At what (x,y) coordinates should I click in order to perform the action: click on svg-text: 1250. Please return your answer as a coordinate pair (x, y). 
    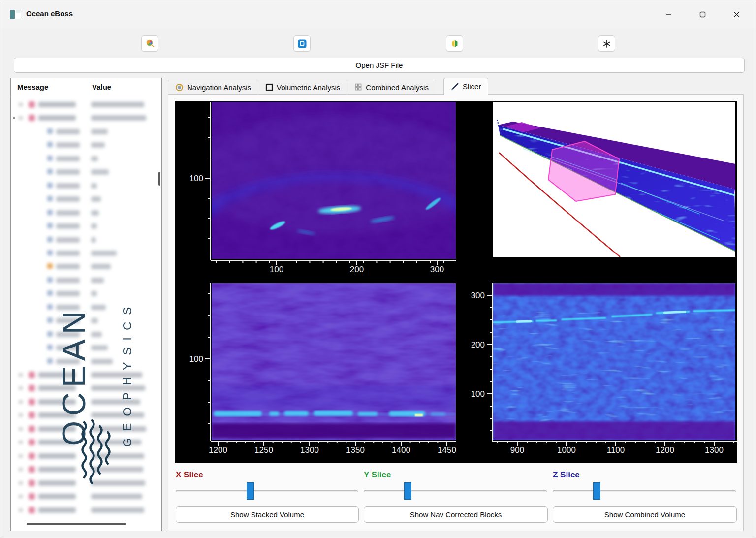
    Looking at the image, I should click on (264, 450).